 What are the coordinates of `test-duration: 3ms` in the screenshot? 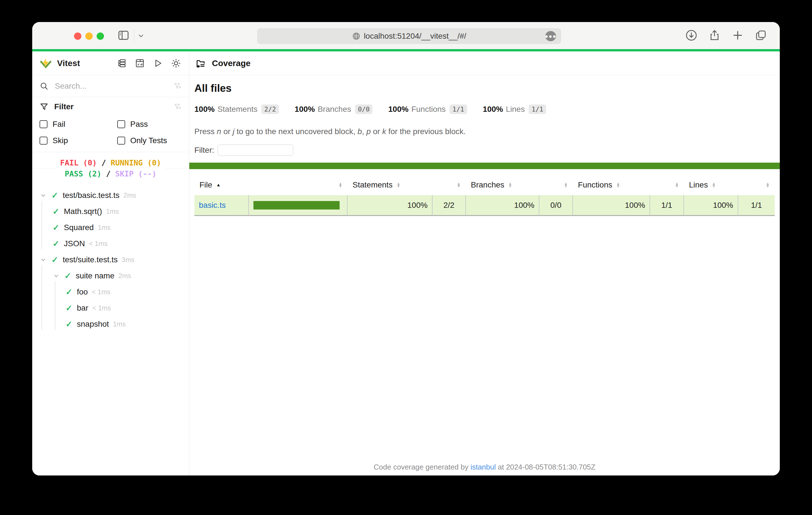 It's located at (128, 260).